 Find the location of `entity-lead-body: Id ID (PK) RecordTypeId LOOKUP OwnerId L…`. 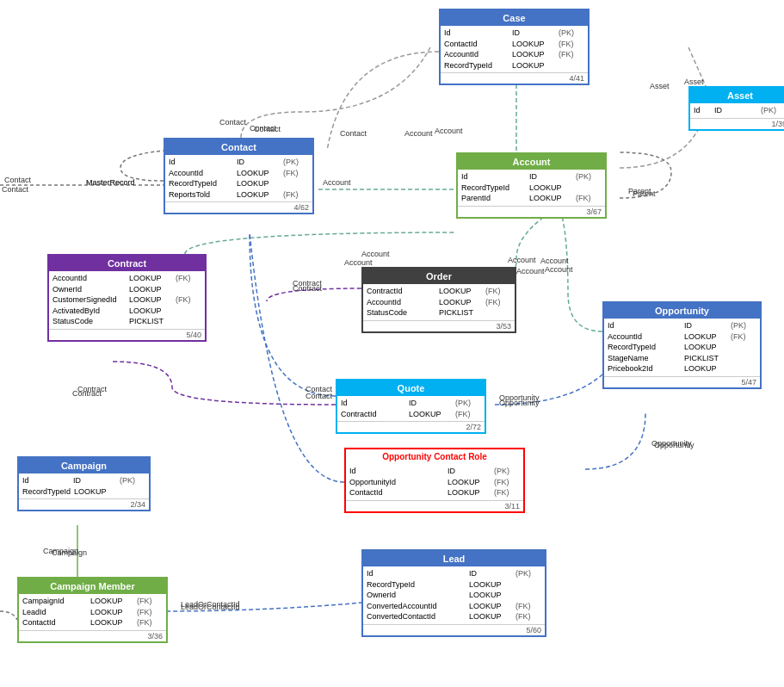

entity-lead-body: Id ID (PK) RecordTypeId LOOKUP OwnerId L… is located at coordinates (454, 596).